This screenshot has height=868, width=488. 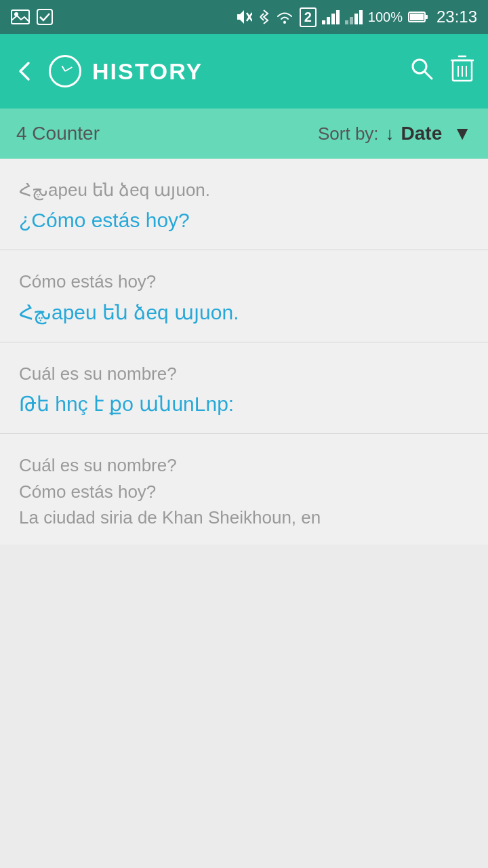 I want to click on filter-bar: 4 Counter Sort by: ↓ Date ▼, so click(x=244, y=134).